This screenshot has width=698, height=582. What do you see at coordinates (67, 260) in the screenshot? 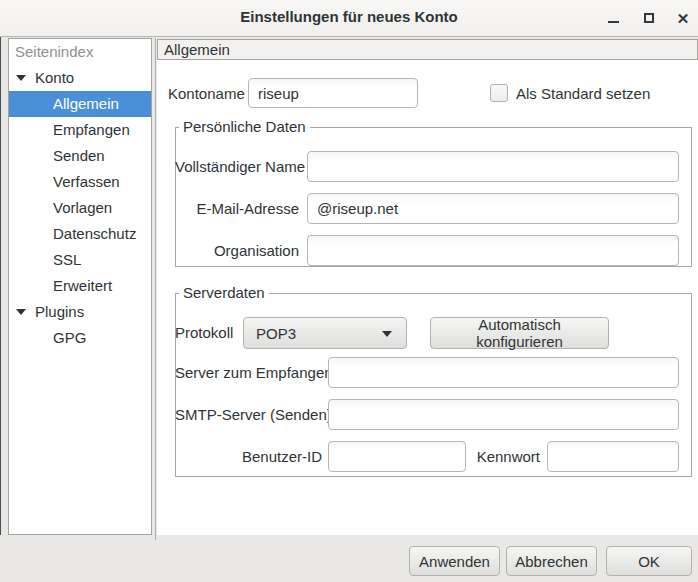
I see `tree-item-label: SSL` at bounding box center [67, 260].